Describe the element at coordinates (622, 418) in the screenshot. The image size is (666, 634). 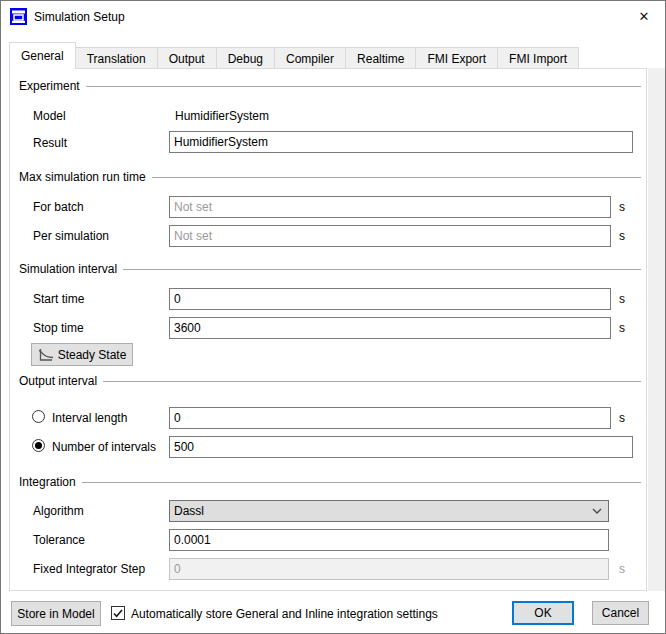
I see `interval-length-unit: s` at that location.